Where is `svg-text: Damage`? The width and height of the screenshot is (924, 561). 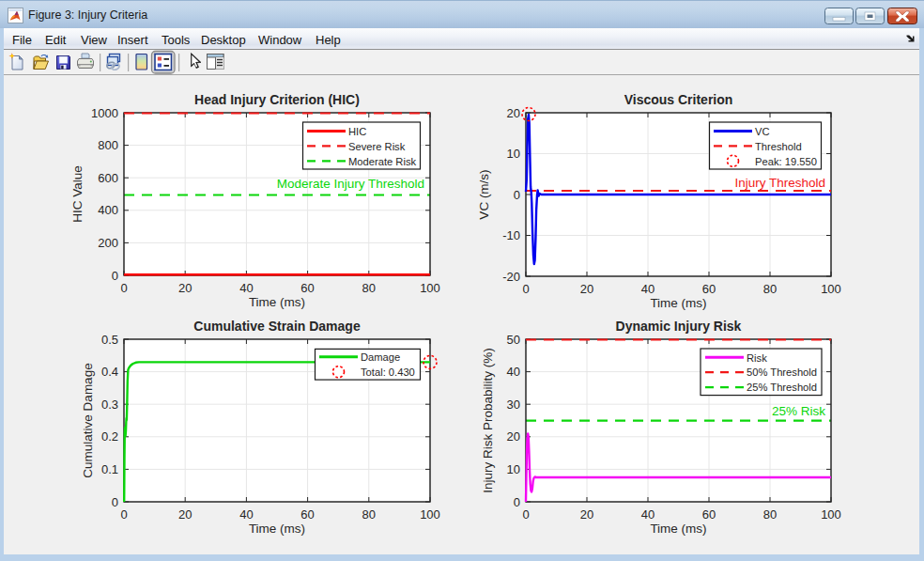
svg-text: Damage is located at coordinates (380, 357).